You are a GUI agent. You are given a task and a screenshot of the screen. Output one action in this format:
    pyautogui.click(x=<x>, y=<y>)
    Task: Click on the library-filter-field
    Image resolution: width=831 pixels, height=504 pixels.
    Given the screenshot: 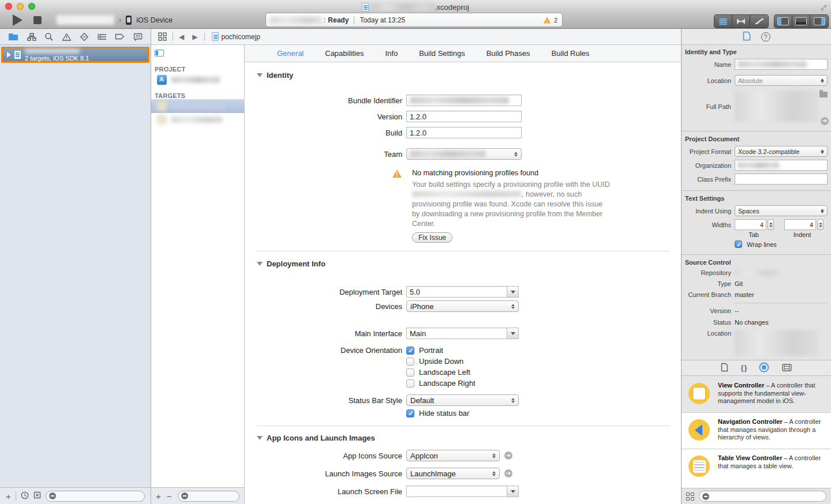 What is the action you would take?
    pyautogui.click(x=763, y=496)
    